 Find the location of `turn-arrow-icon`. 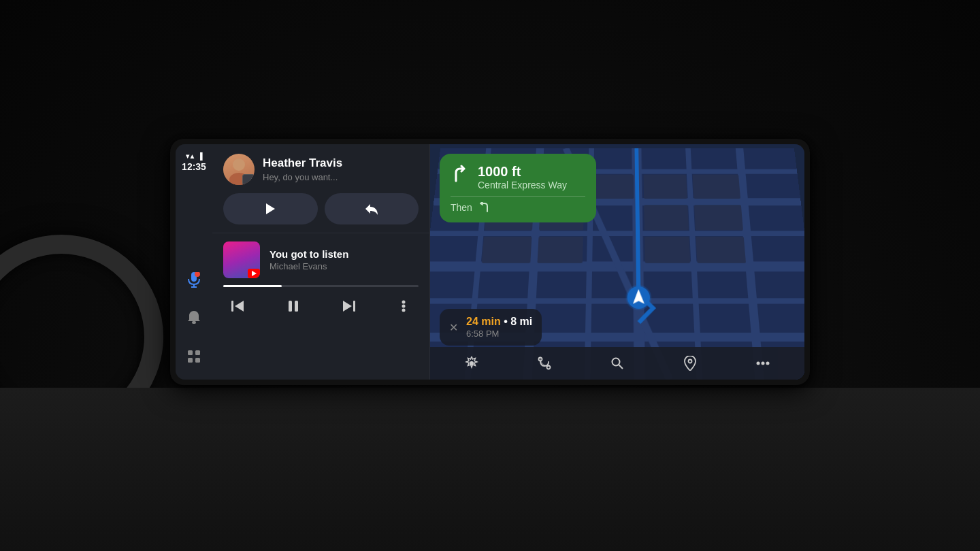

turn-arrow-icon is located at coordinates (461, 177).